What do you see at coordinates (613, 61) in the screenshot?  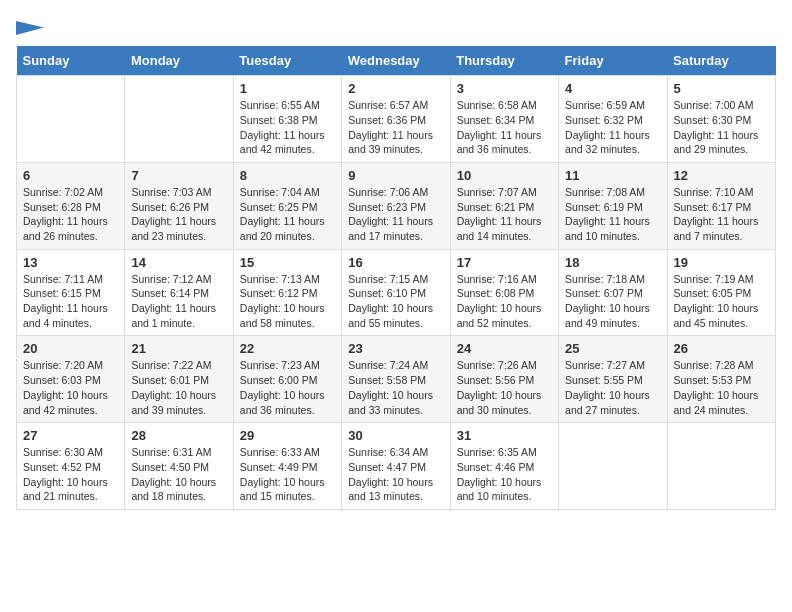 I see `header-friday: Friday` at bounding box center [613, 61].